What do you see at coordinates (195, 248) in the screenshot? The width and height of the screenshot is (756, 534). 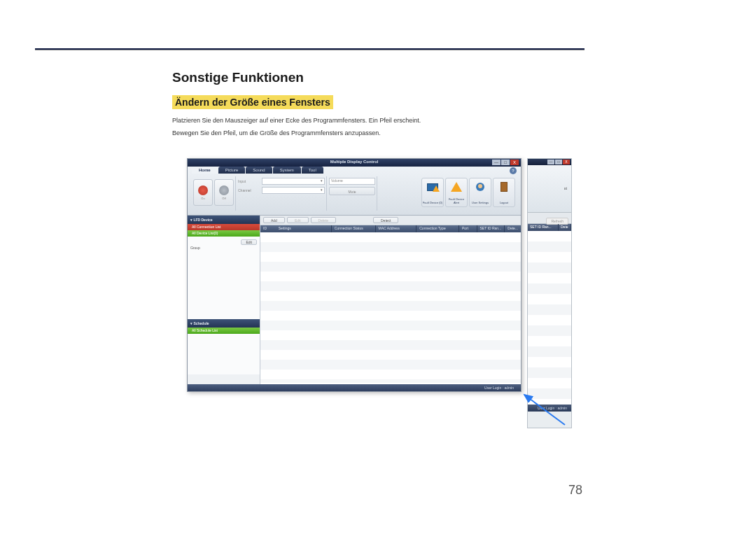 I see `sidebar-group-label: Group` at bounding box center [195, 248].